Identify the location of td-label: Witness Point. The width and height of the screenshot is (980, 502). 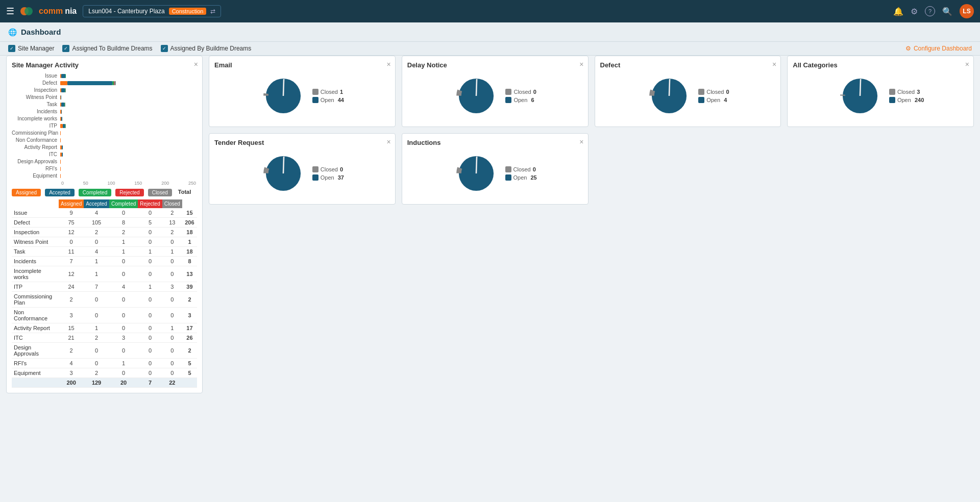
(35, 242).